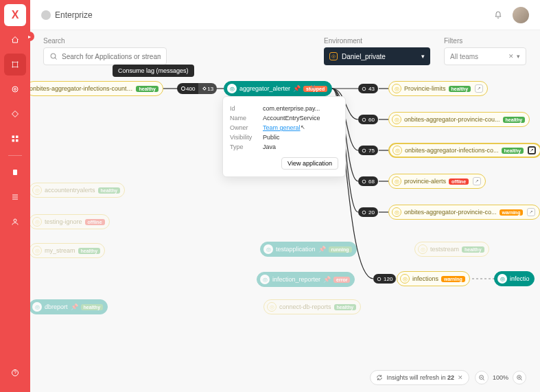 The height and width of the screenshot is (392, 540). I want to click on rail-grid-icon, so click(15, 139).